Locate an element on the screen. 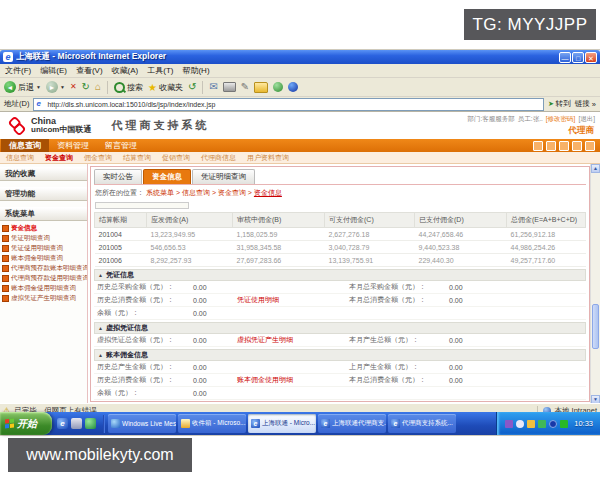 The height and width of the screenshot is (480, 600). nav-tab-message-mgmt: 留言管理 is located at coordinates (121, 146).